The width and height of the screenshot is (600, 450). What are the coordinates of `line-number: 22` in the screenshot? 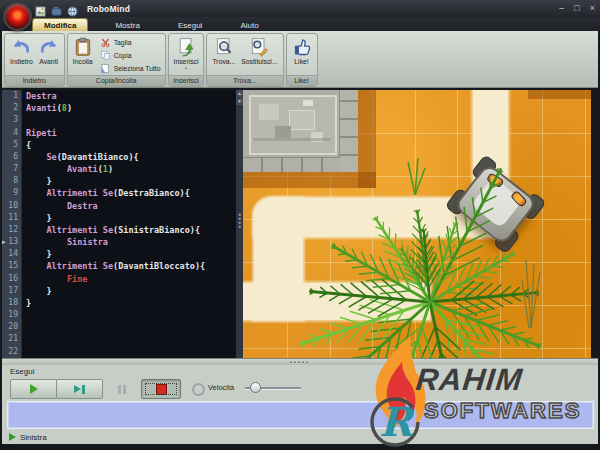 It's located at (12, 352).